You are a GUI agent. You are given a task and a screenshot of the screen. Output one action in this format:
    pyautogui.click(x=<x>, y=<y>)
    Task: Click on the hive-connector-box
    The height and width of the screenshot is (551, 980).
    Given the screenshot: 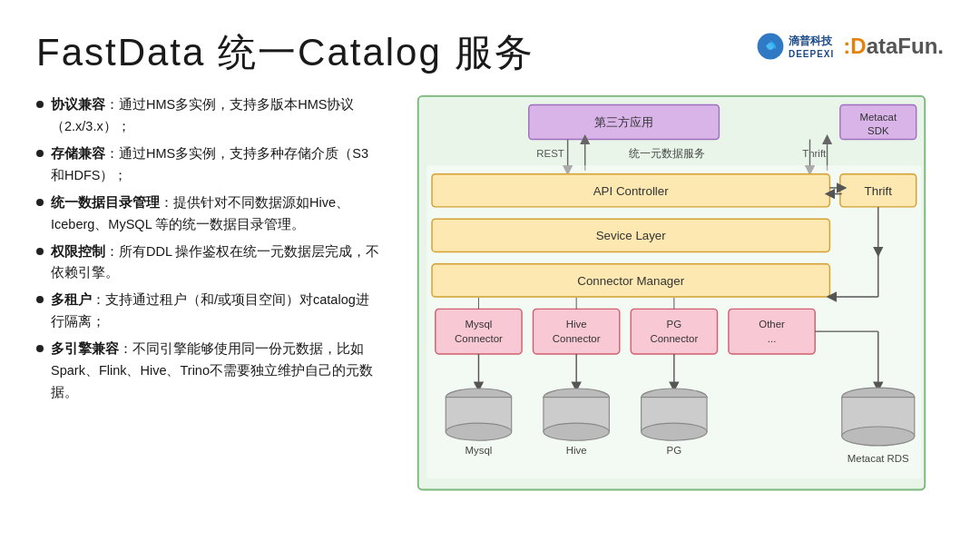 What is the action you would take?
    pyautogui.click(x=577, y=331)
    